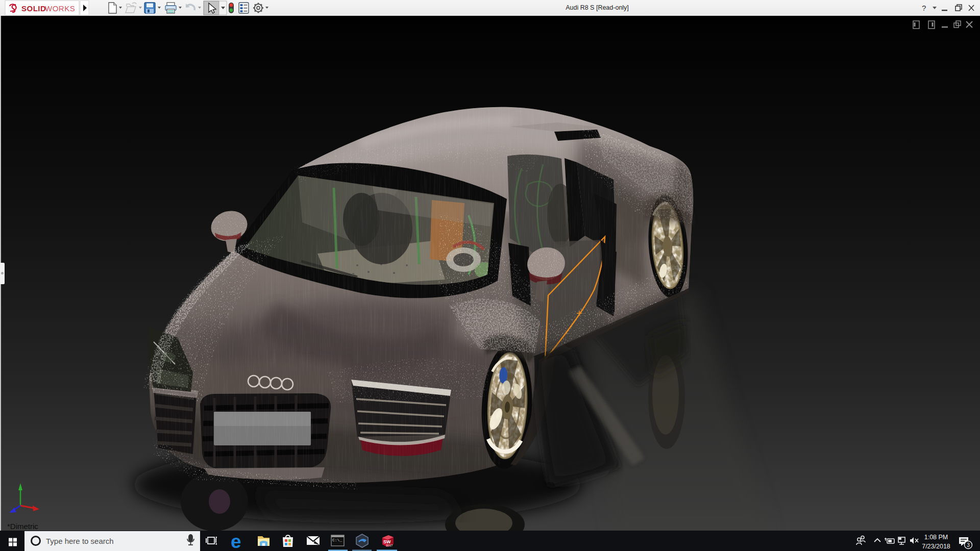 The height and width of the screenshot is (551, 980). I want to click on svg-text: WORKS, so click(60, 8).